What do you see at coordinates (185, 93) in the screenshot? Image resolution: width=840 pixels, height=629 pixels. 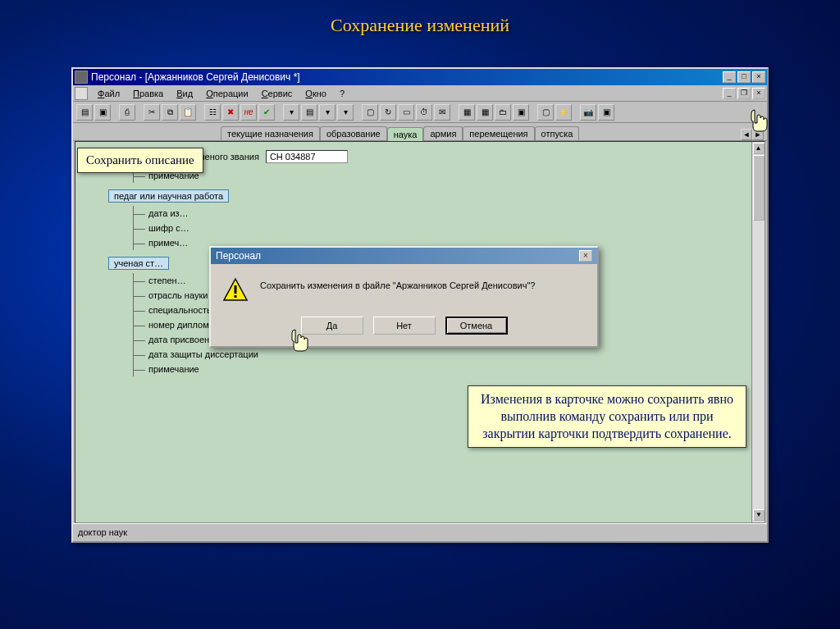 I see `menu-view: Вид` at bounding box center [185, 93].